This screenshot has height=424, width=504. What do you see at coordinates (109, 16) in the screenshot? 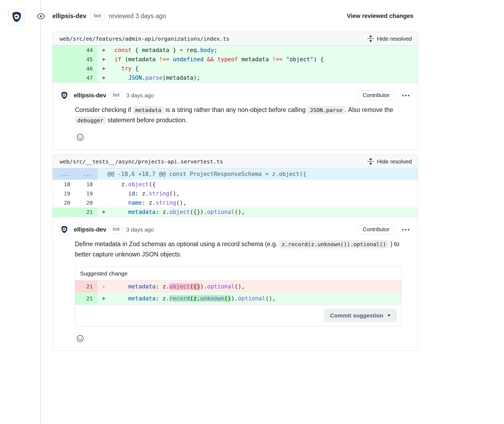
I see `review-header: ellipsis-dev bot reviewed 3 days ago` at bounding box center [109, 16].